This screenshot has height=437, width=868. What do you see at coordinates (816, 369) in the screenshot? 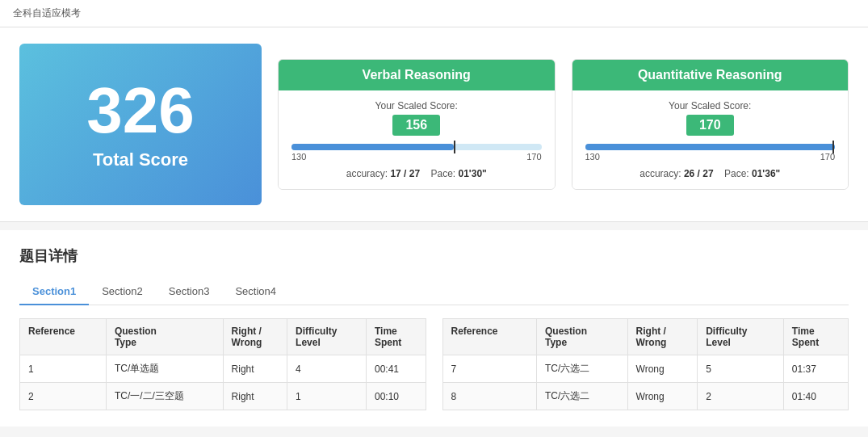
I see `table-cell: 01:37` at bounding box center [816, 369].